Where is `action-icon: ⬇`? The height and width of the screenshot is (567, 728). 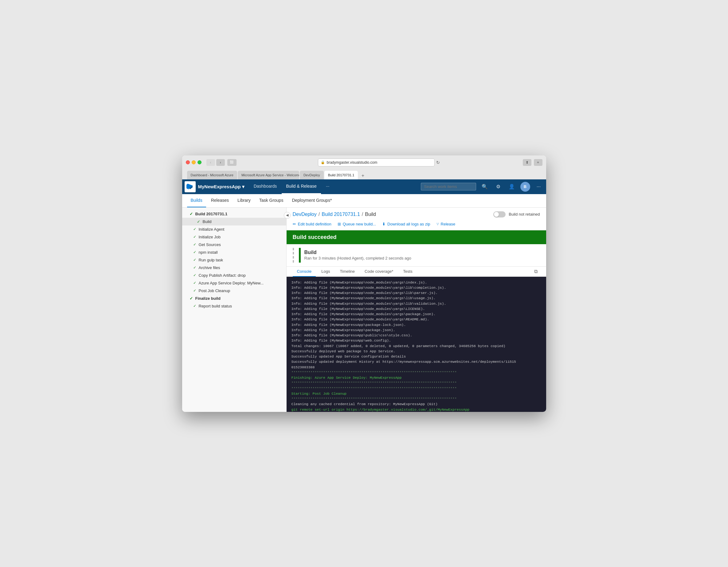 action-icon: ⬇ is located at coordinates (384, 224).